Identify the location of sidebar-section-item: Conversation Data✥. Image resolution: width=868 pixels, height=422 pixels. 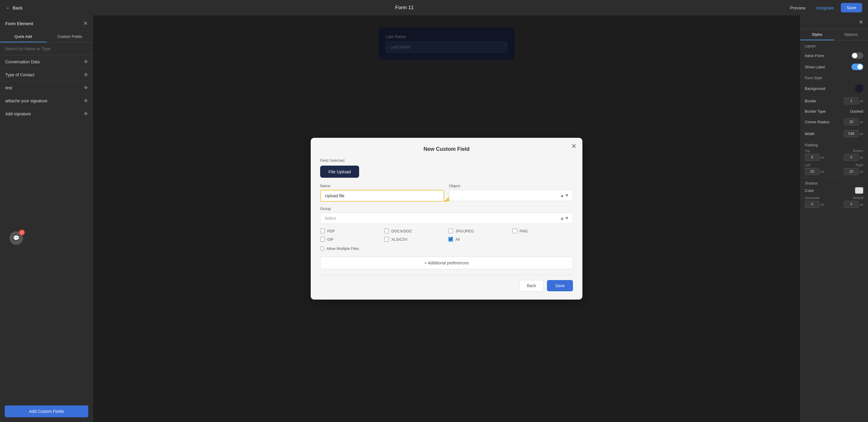
(46, 62).